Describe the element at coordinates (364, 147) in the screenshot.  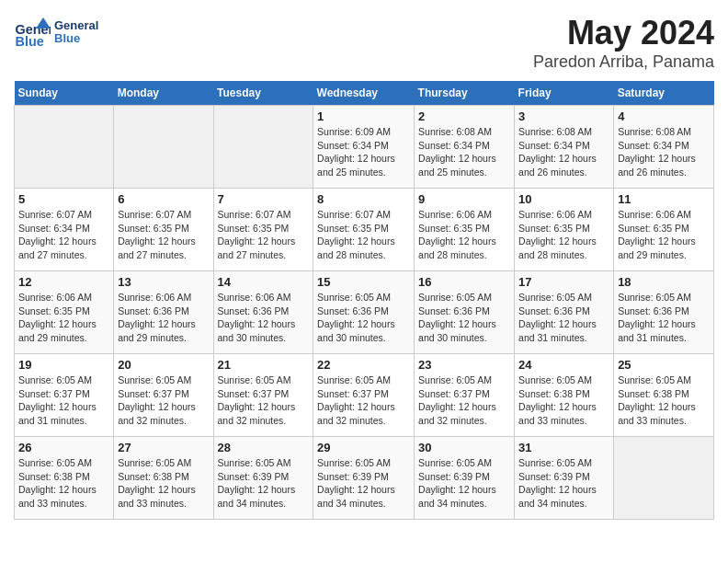
I see `calendar-cell: 1Sunrise: 6:09 AM Sunset: 6:34 PM Daylig…` at that location.